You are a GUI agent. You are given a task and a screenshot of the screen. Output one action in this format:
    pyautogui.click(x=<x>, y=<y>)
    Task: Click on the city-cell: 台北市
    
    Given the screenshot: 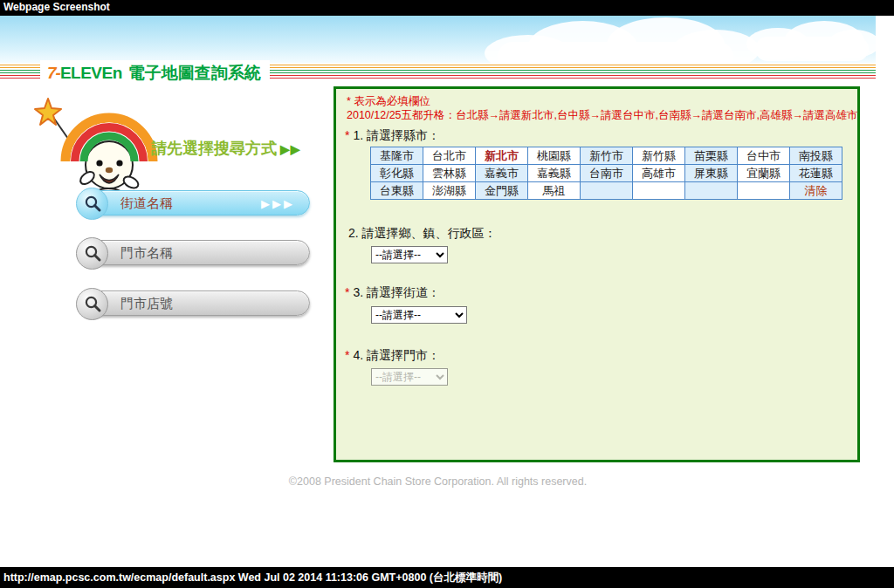 What is the action you would take?
    pyautogui.click(x=450, y=156)
    